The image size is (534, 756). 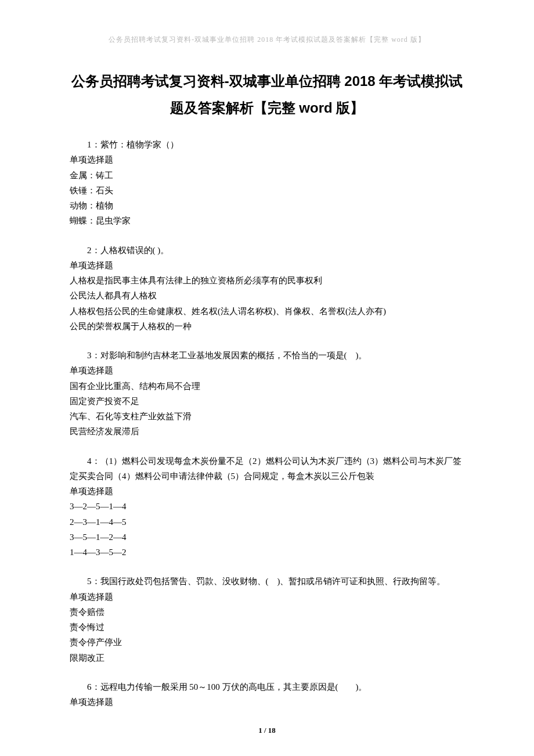 What do you see at coordinates (267, 694) in the screenshot?
I see `question-6: 6：远程电力传输一般采用 50～100 万伏的高电压，其主要原因是( )。 单项…` at bounding box center [267, 694].